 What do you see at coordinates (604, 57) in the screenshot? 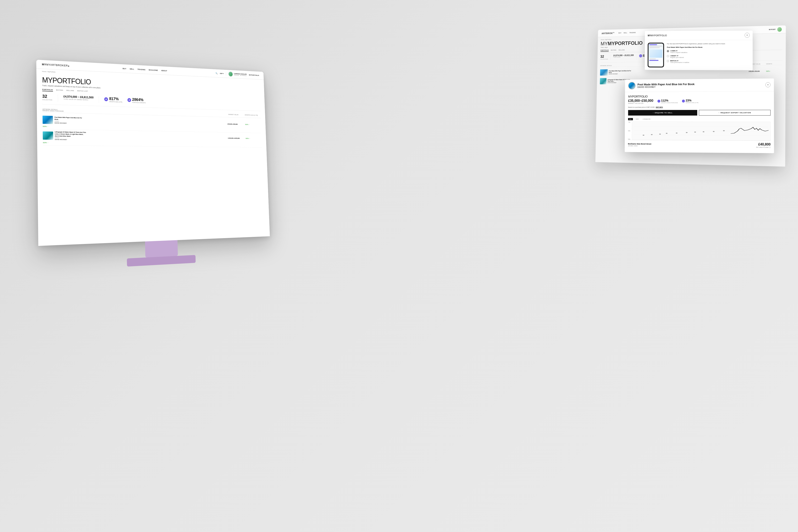
I see `back-collection-stat: 32 COLLECTION` at bounding box center [604, 57].